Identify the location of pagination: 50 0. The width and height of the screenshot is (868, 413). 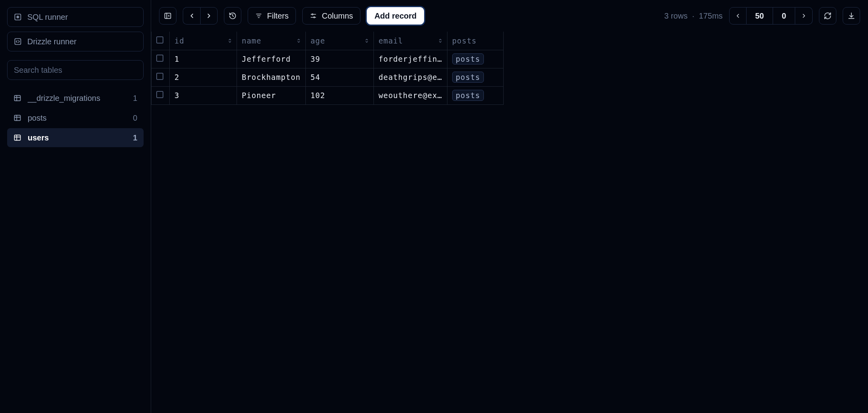
(771, 16).